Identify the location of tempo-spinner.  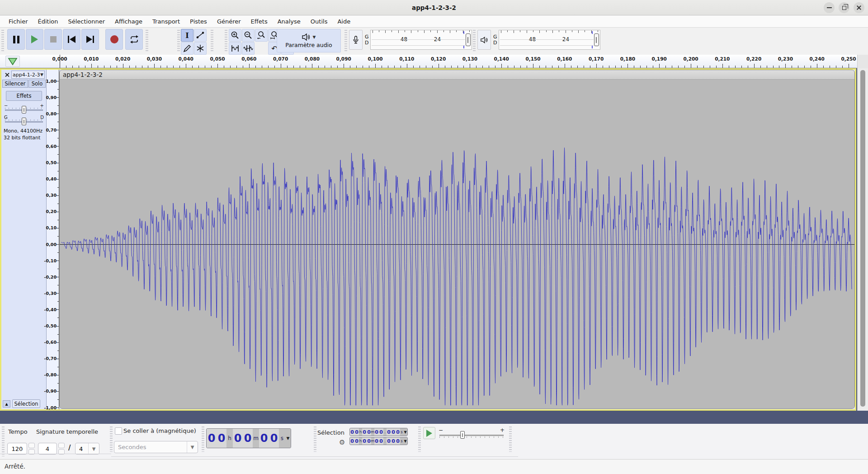
(32, 449).